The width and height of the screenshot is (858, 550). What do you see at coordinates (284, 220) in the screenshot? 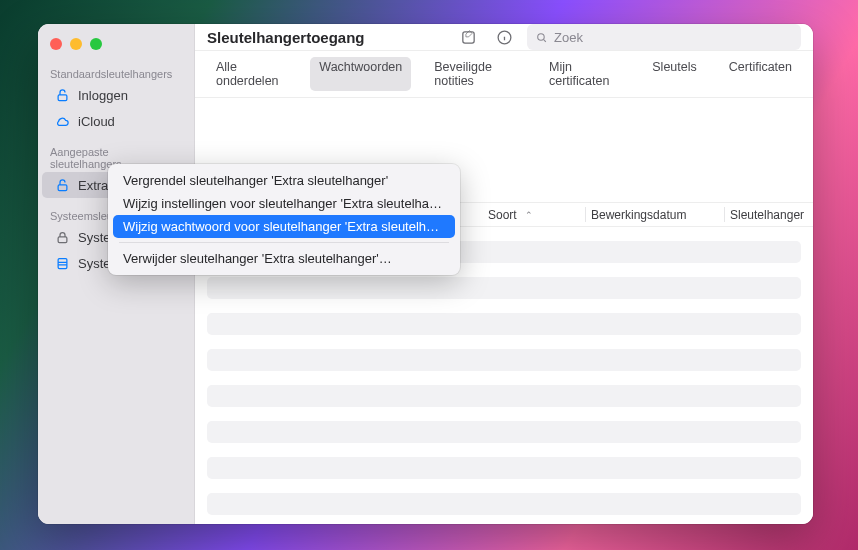
I see `keychain-context-menu: Vergrendel sleutelhanger 'Extra sleutelh…` at bounding box center [284, 220].